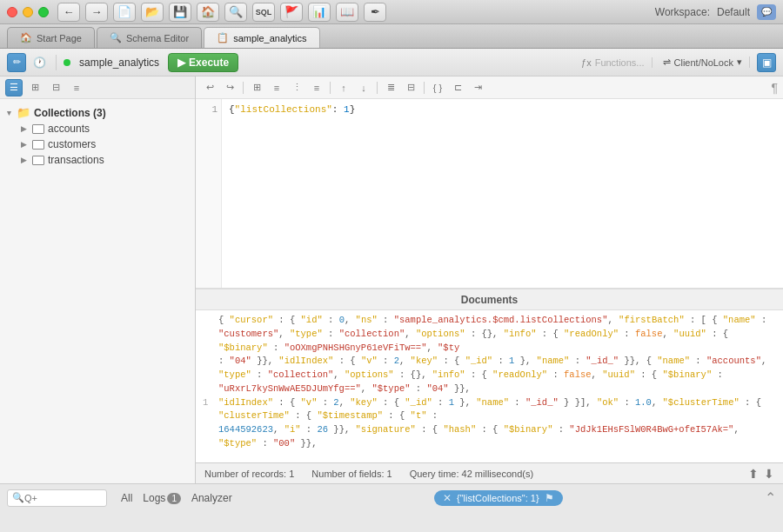  Describe the element at coordinates (715, 12) in the screenshot. I see `workspace-info: Workspace: Default 💬` at that location.